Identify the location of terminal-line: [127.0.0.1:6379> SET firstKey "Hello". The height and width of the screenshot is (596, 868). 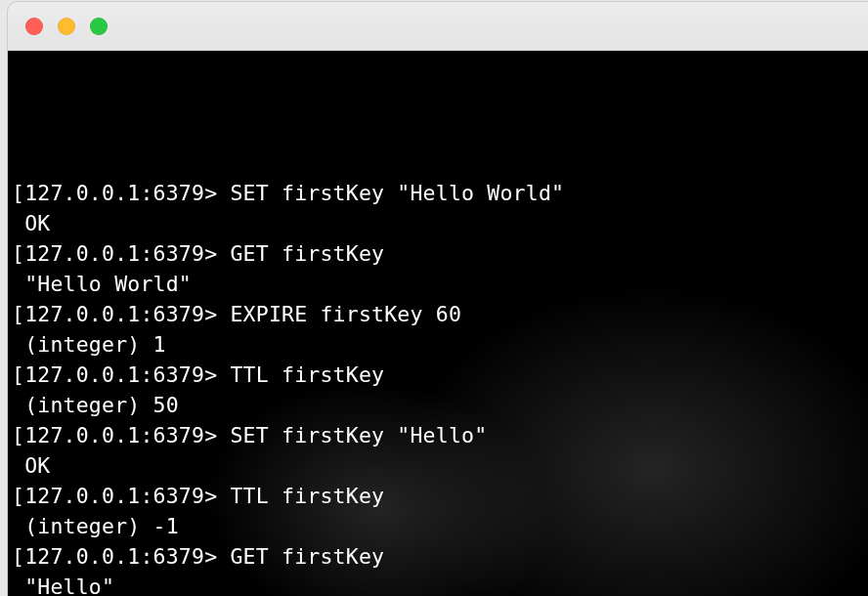
(438, 436).